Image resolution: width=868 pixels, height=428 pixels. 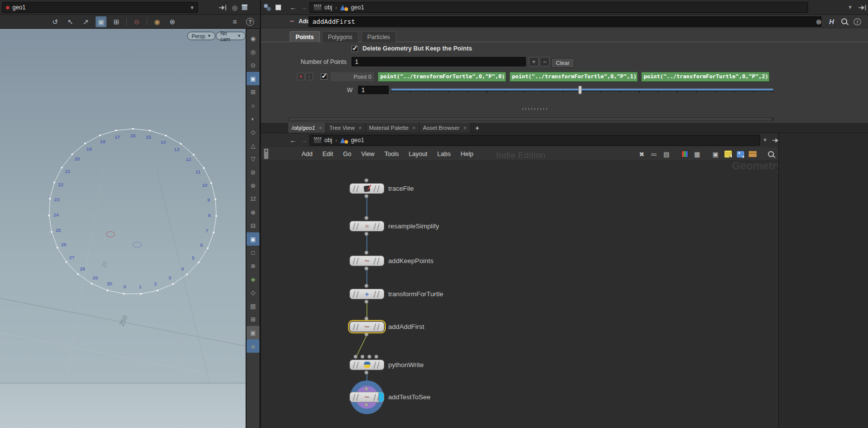 I want to click on info-icon: i, so click(x=858, y=22).